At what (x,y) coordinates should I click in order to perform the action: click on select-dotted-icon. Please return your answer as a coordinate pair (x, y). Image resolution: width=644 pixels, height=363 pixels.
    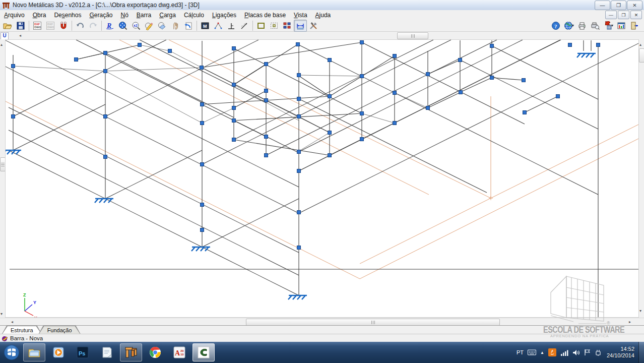
    Looking at the image, I should click on (274, 26).